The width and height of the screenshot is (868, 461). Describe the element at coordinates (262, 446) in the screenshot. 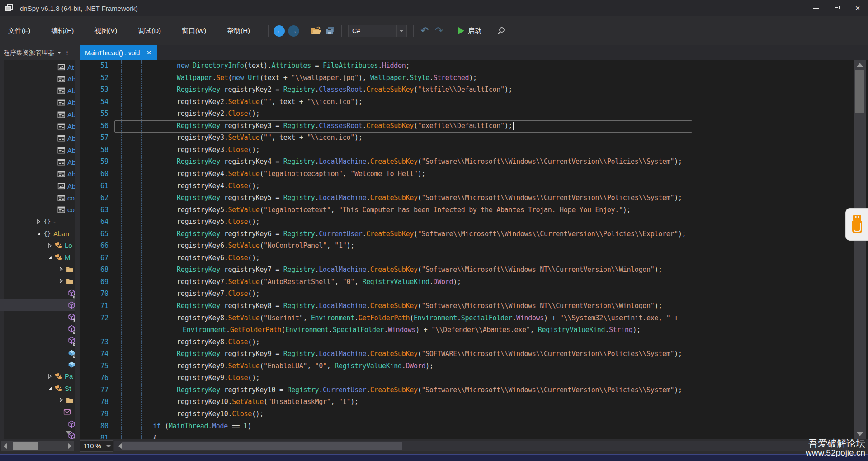

I see `editor-hscroll-thumb` at that location.